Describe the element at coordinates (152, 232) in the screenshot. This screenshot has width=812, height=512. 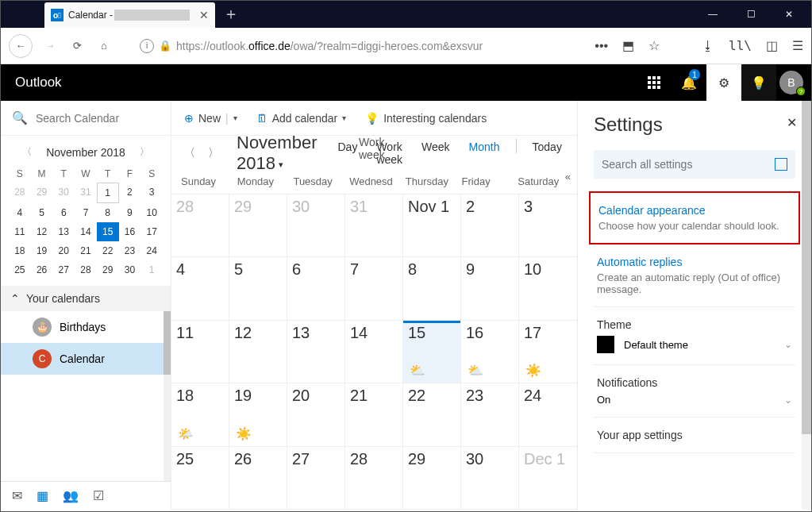
I see `mini-day: 17` at that location.